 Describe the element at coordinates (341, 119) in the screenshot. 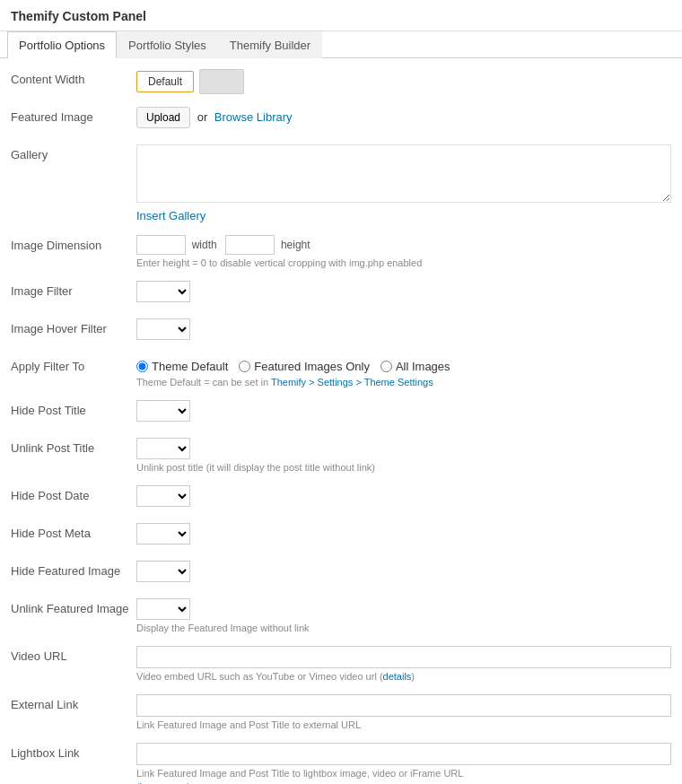

I see `featured-image-row: Featured Image Upload or Browse Library` at that location.